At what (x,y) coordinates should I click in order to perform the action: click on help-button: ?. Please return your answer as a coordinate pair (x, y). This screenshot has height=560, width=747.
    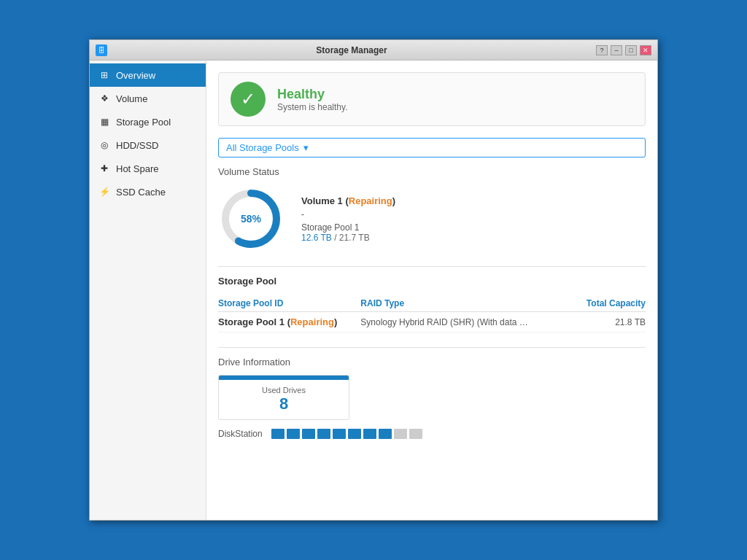
    Looking at the image, I should click on (602, 50).